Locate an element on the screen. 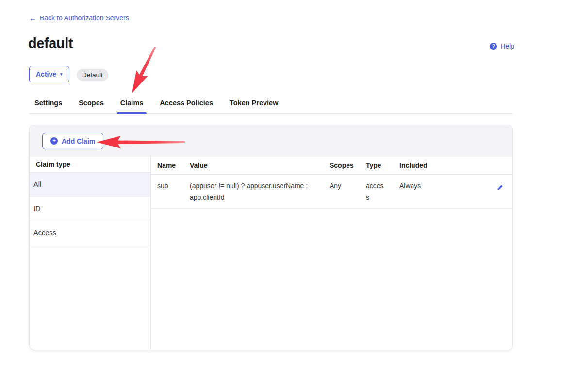  help-question-icon: ? is located at coordinates (493, 47).